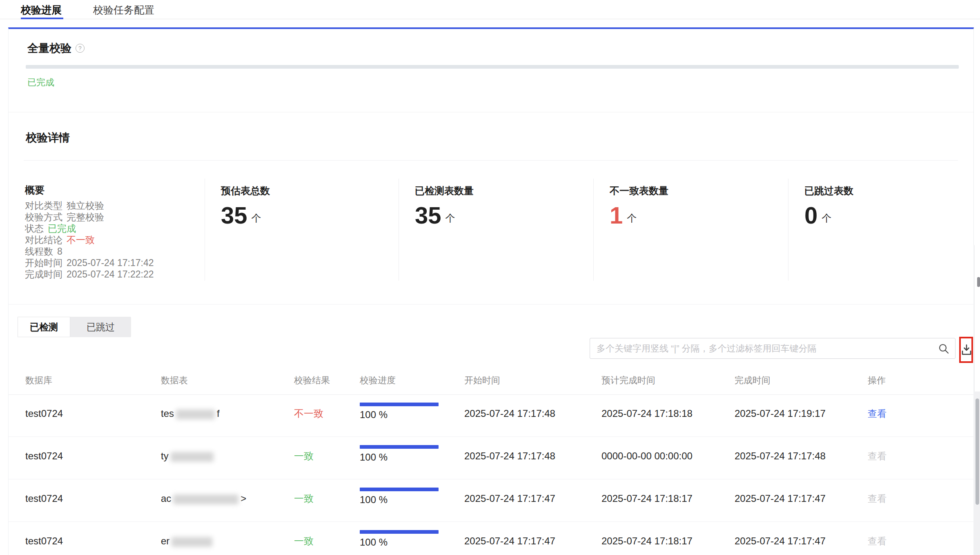 This screenshot has width=980, height=555. What do you see at coordinates (689, 215) in the screenshot?
I see `stat-number-row: 1 个` at bounding box center [689, 215].